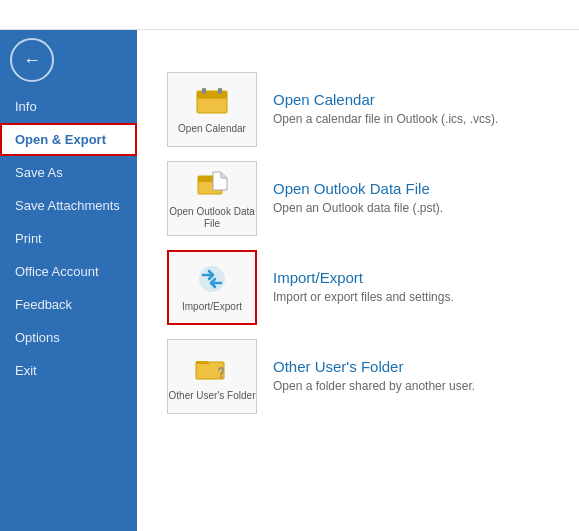 This screenshot has height=531, width=579. What do you see at coordinates (358, 188) in the screenshot?
I see `option-title-open-outlook-data: Open Outlook Data File` at bounding box center [358, 188].